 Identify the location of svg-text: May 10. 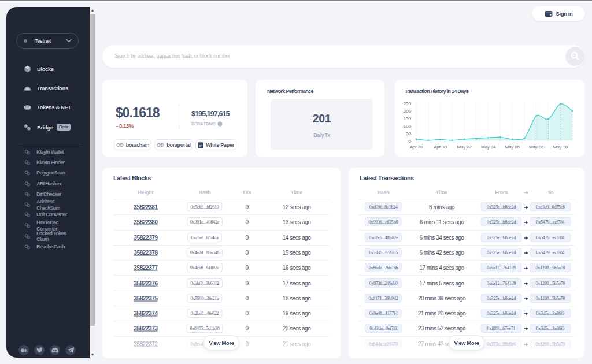
(561, 147).